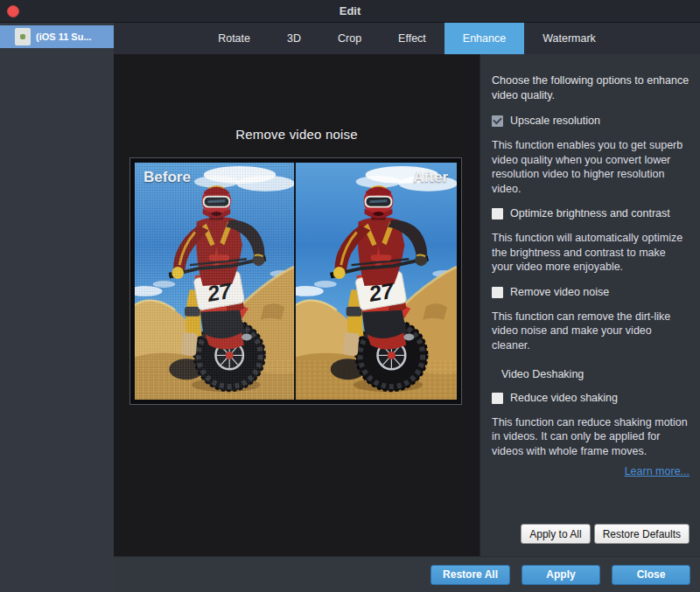  Describe the element at coordinates (591, 472) in the screenshot. I see `learn-more-row: Learn more...` at that location.